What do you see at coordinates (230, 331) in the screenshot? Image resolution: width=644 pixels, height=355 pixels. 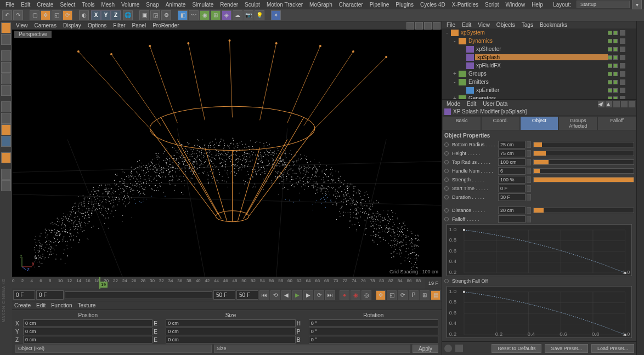 I see `size-Y` at bounding box center [230, 331].